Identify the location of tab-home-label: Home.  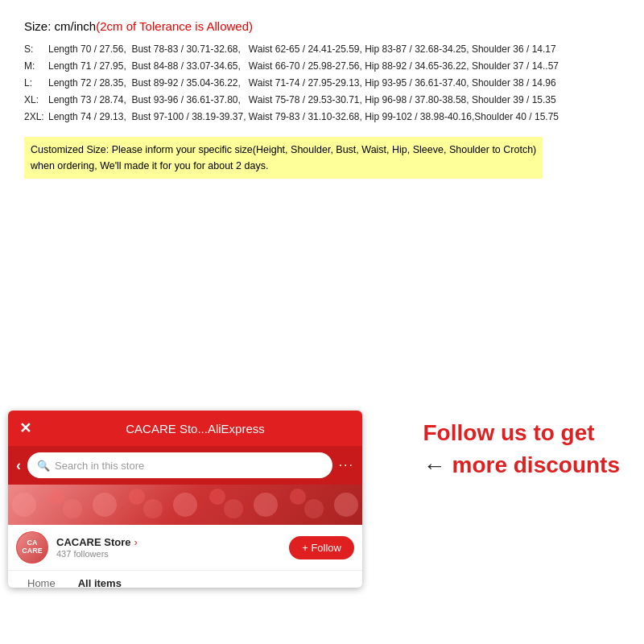
(42, 583).